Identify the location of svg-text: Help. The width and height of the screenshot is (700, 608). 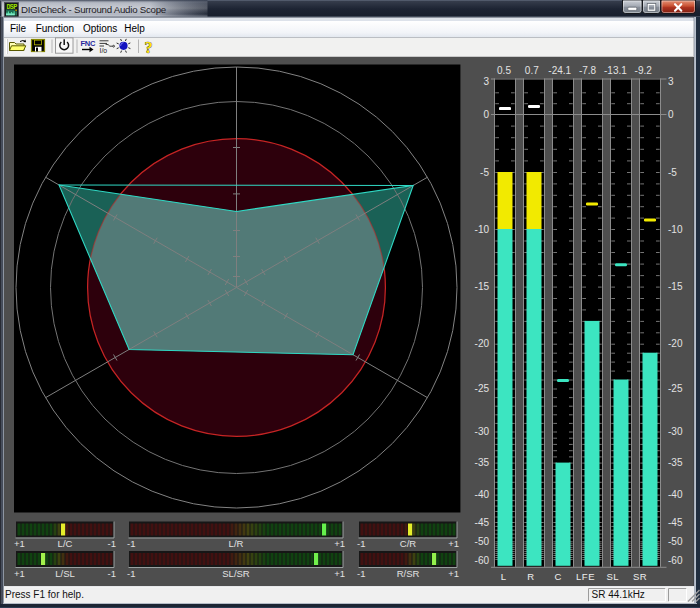
(134, 28).